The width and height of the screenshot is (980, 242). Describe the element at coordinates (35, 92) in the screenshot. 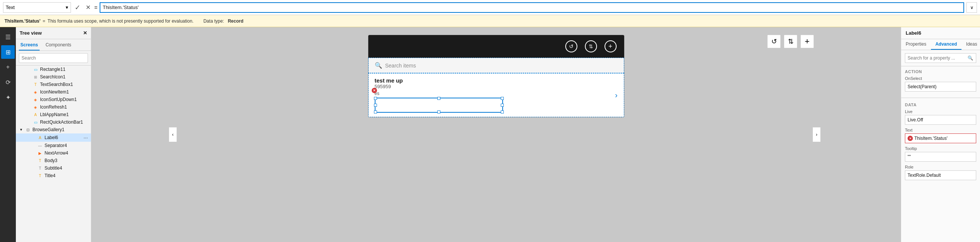

I see `icon-iconnewitem1: ◈` at that location.